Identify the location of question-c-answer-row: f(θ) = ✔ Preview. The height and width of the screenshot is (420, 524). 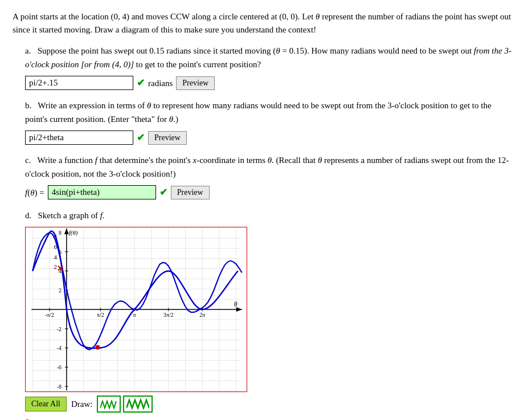
(268, 193).